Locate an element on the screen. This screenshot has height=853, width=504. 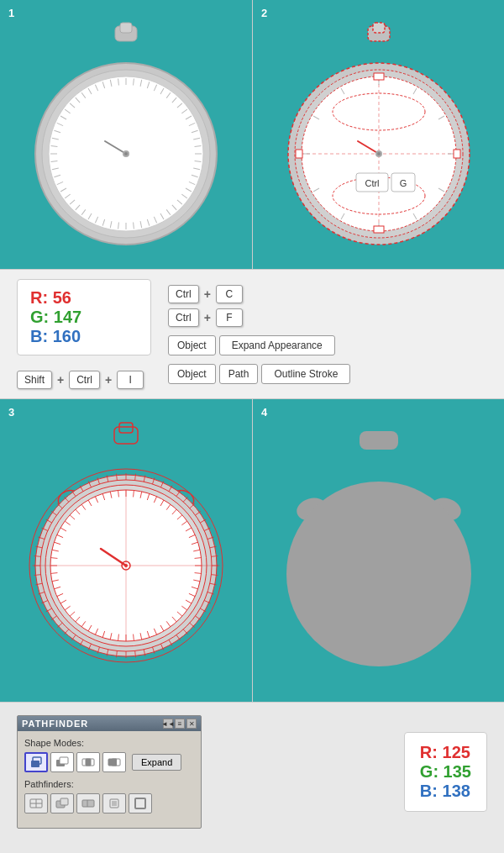
menu-row-expand: Object Expand Appearance is located at coordinates (328, 345).